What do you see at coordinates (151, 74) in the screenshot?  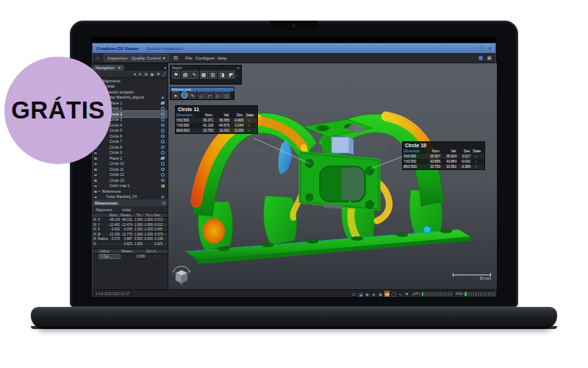 I see `visibility-icon: ◉` at bounding box center [151, 74].